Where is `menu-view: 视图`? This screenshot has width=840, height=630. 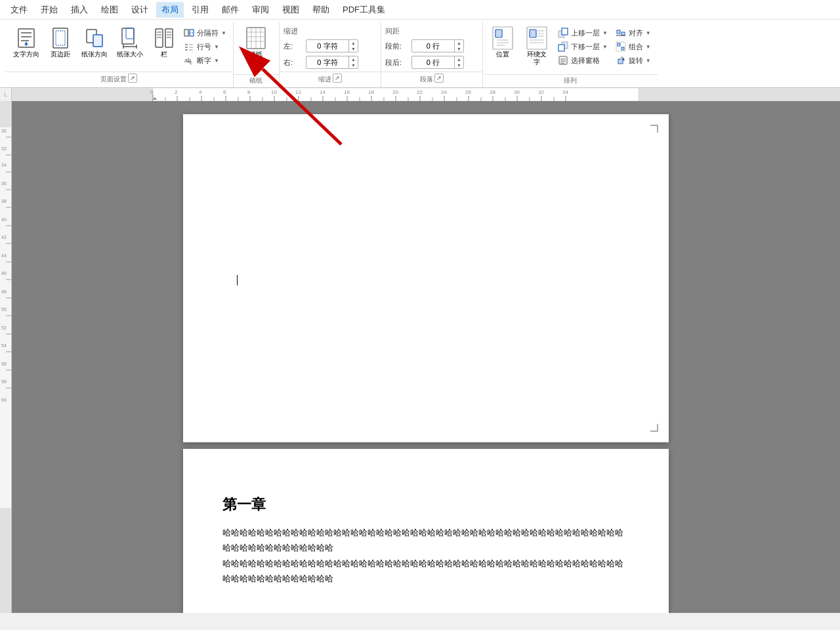 menu-view: 视图 is located at coordinates (291, 10).